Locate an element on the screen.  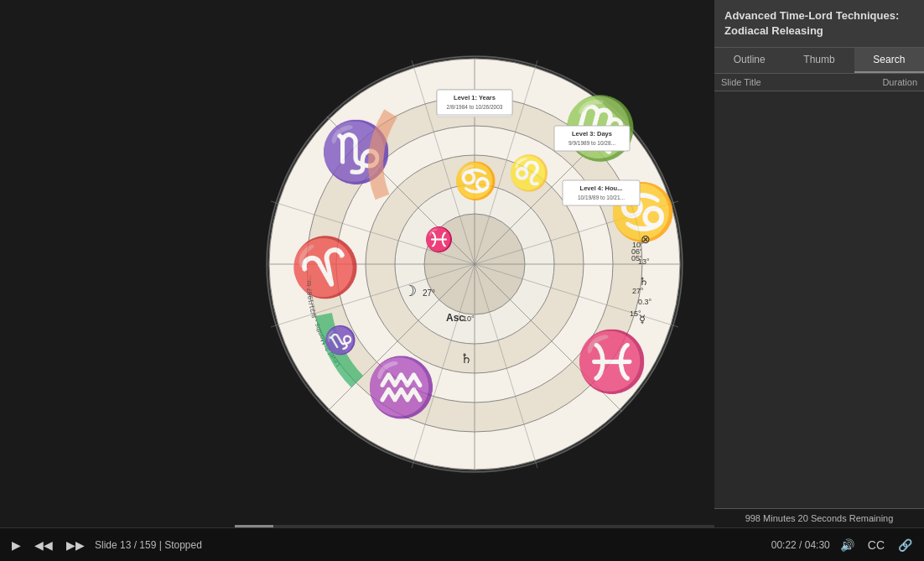
slide-list-header: Slide Title Duration is located at coordinates (819, 82).